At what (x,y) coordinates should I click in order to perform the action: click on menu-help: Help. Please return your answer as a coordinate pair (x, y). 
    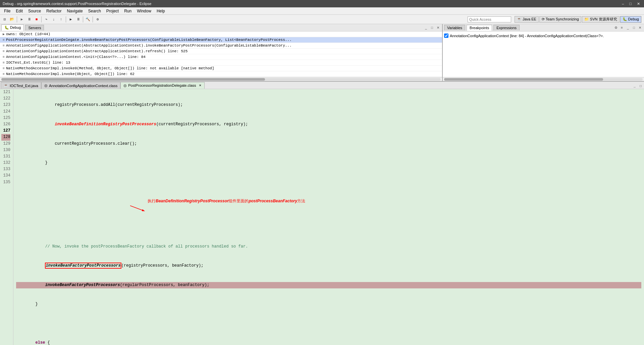
    Looking at the image, I should click on (161, 11).